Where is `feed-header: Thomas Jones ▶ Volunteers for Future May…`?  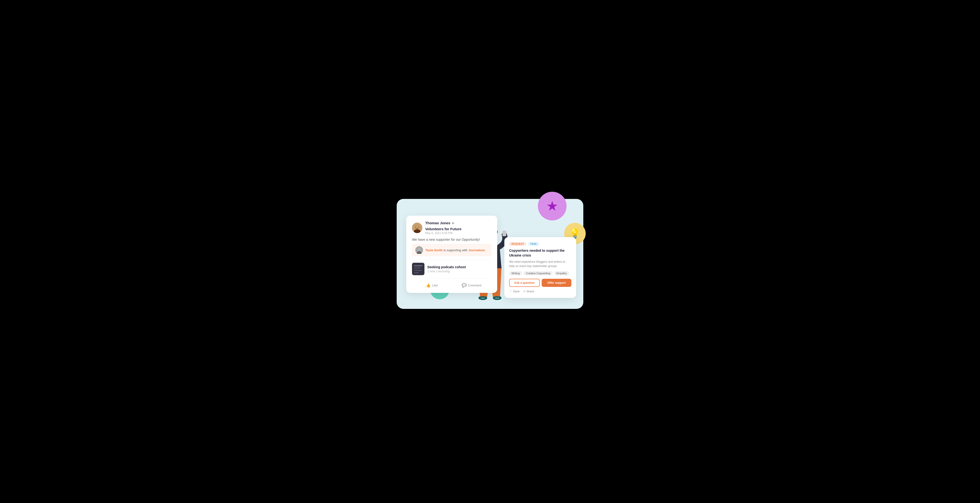
feed-header: Thomas Jones ▶ Volunteers for Future May… is located at coordinates (452, 228).